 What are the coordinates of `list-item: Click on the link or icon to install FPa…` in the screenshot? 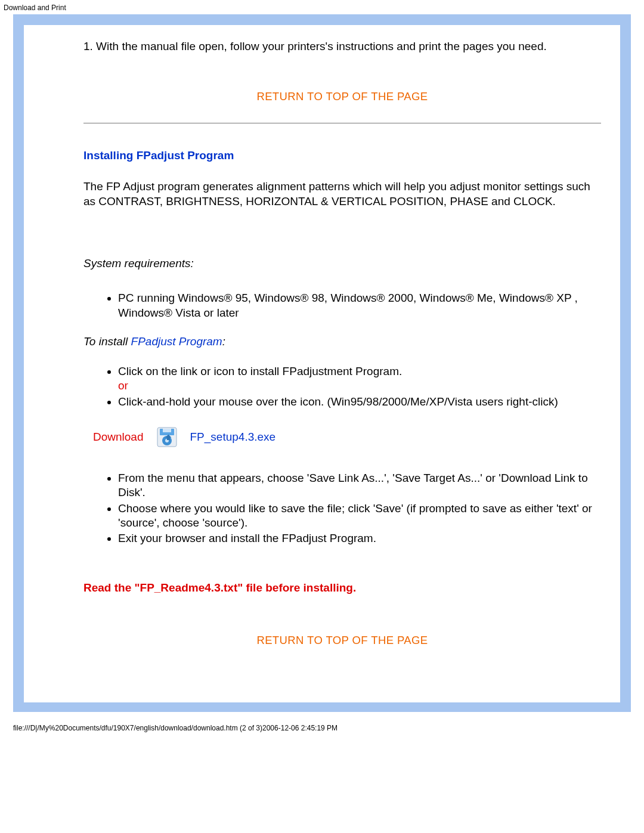 It's located at (360, 379).